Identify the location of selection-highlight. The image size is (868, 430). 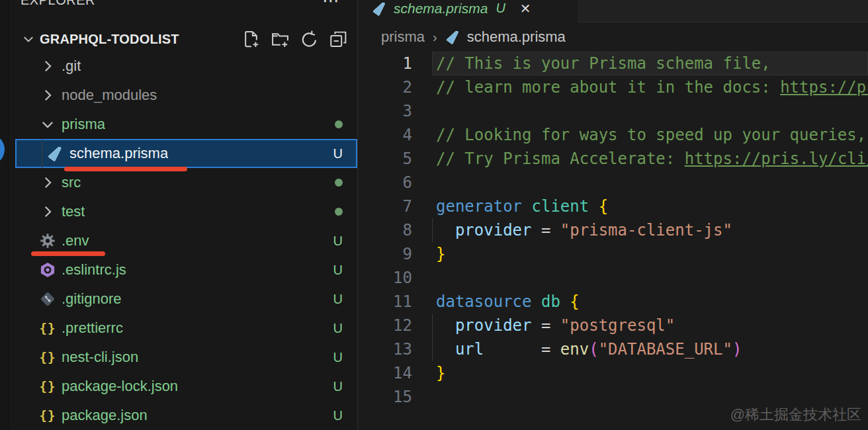
(187, 153).